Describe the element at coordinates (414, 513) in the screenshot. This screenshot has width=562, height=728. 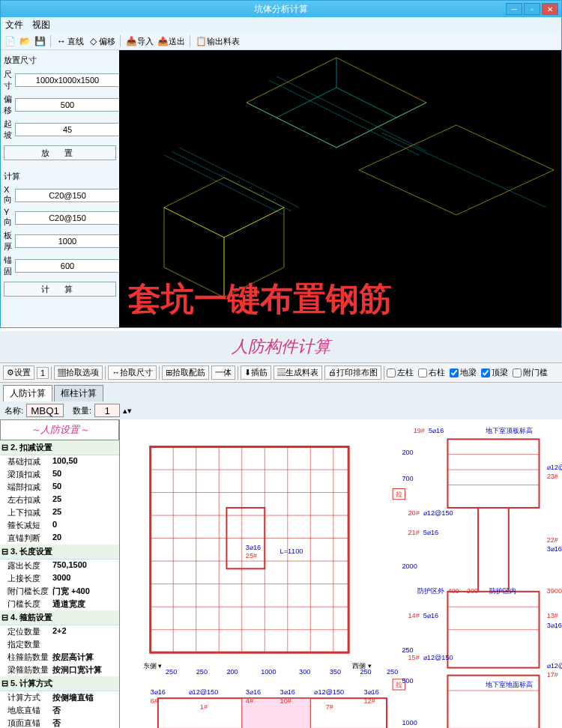
I see `svg-text: 20#` at that location.